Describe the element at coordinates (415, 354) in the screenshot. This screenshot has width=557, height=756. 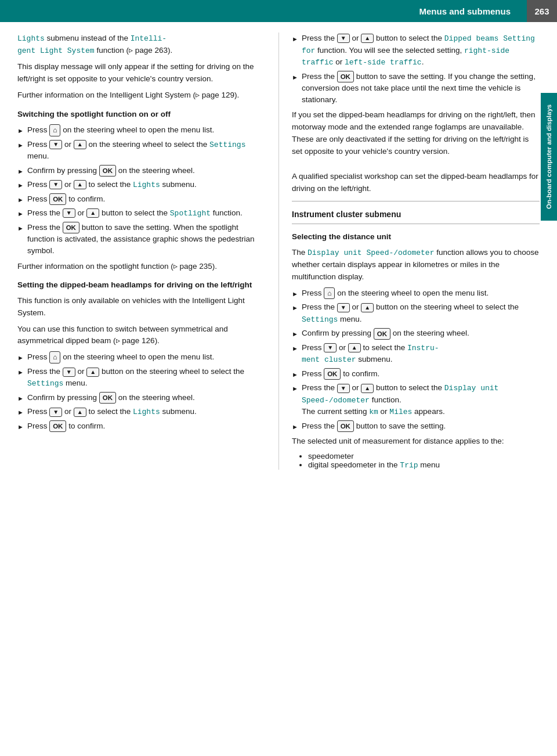
I see `list-item: ► Press ▼ or ▲ to select the Instru-ment…` at that location.